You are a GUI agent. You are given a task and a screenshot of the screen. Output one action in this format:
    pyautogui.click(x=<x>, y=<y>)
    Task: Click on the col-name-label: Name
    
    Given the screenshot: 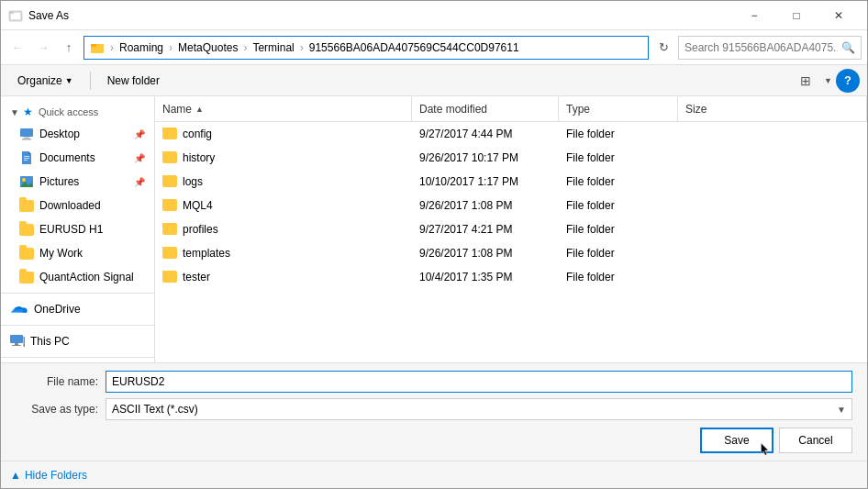 What is the action you would take?
    pyautogui.click(x=177, y=109)
    